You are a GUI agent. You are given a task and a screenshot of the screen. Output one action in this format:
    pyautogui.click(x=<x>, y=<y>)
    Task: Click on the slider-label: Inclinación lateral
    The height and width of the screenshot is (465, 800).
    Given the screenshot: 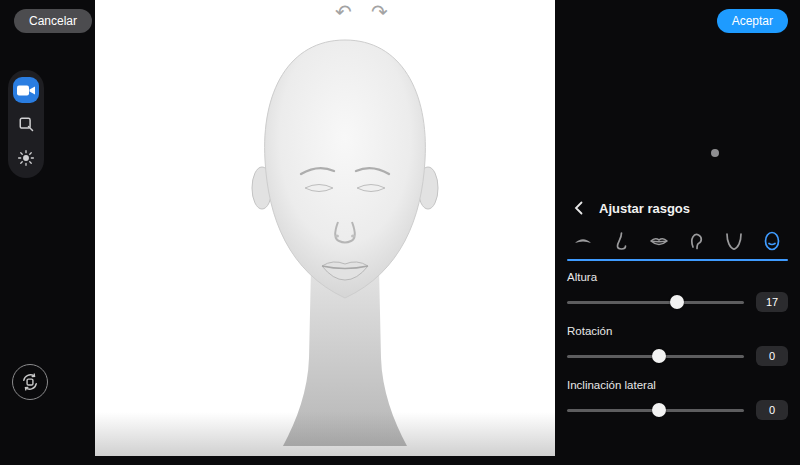 What is the action you would take?
    pyautogui.click(x=678, y=385)
    